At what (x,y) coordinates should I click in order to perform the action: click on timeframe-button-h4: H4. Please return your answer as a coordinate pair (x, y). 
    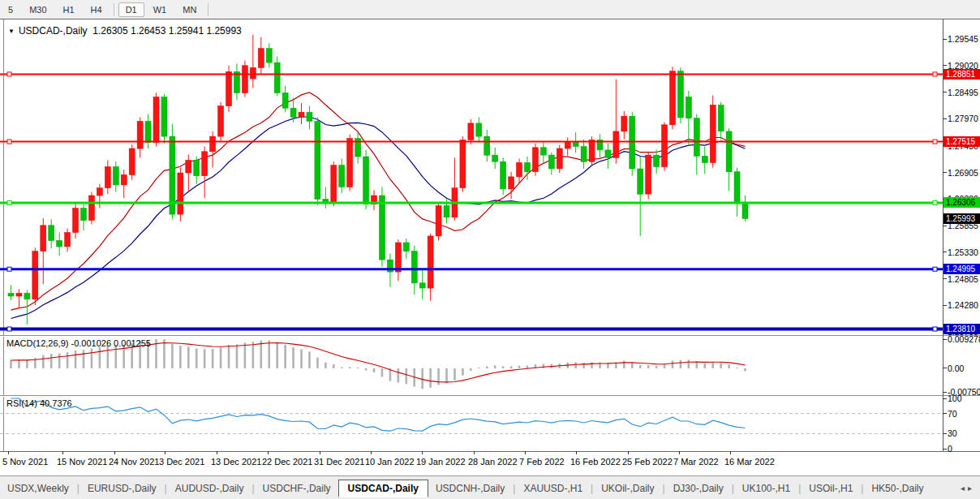
    Looking at the image, I should click on (97, 10).